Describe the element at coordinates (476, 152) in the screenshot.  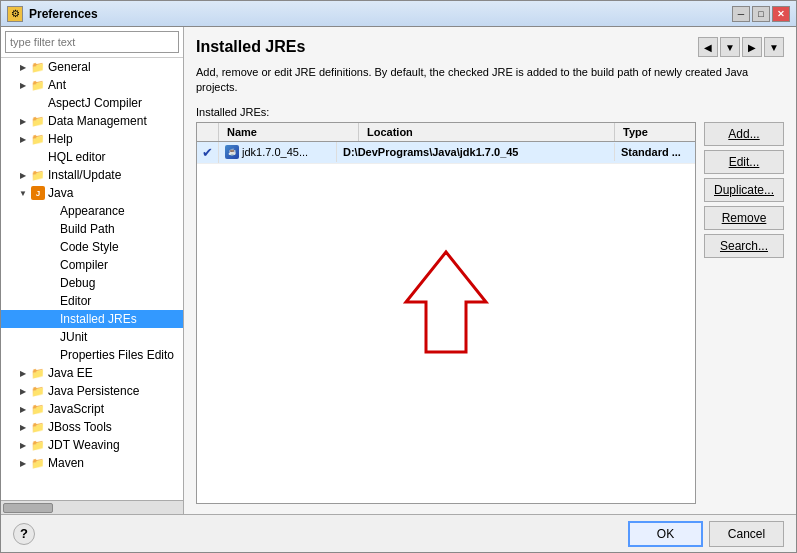
I see `row-location: D:\DevPrograms\Java\jdk1.7.0_45` at that location.